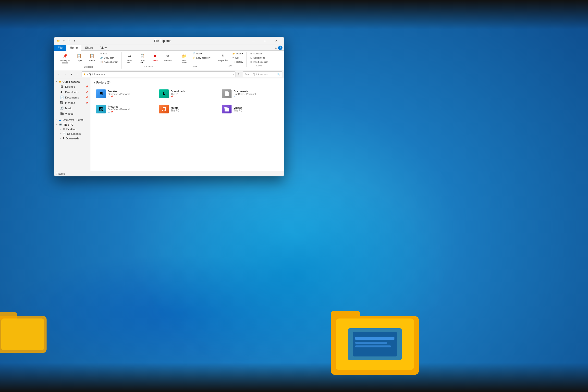 The image size is (588, 392). Describe the element at coordinates (87, 92) in the screenshot. I see `downloads-pin-icon: 📌` at that location.